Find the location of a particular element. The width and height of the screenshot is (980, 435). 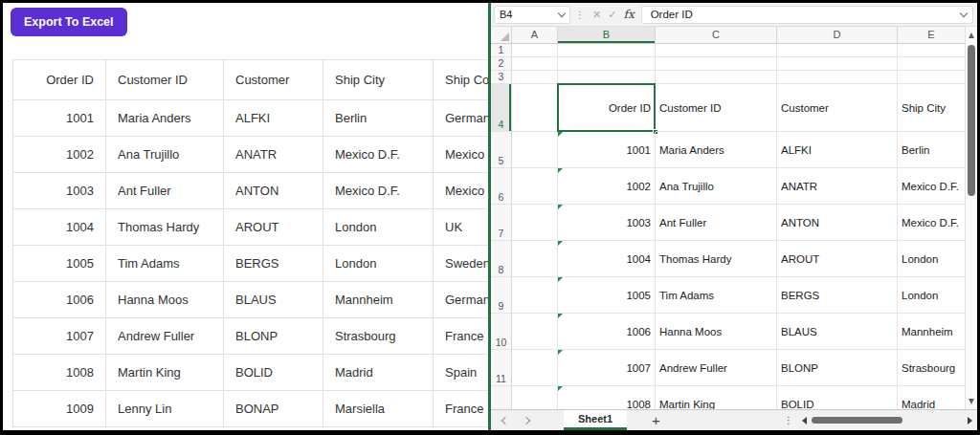

cell-E12: Madrid is located at coordinates (931, 398).